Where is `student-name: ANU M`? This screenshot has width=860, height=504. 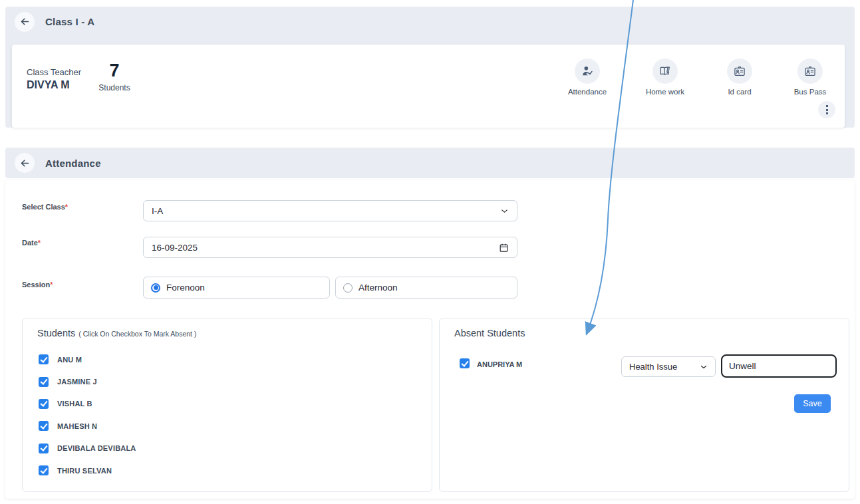
student-name: ANU M is located at coordinates (69, 360).